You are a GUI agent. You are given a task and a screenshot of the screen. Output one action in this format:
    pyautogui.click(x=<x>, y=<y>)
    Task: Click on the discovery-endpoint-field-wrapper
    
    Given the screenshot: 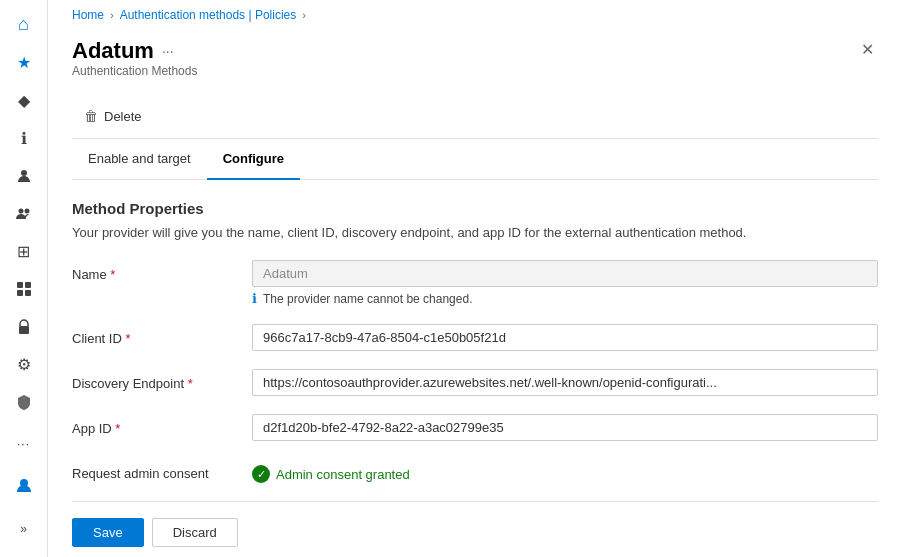 What is the action you would take?
    pyautogui.click(x=565, y=382)
    